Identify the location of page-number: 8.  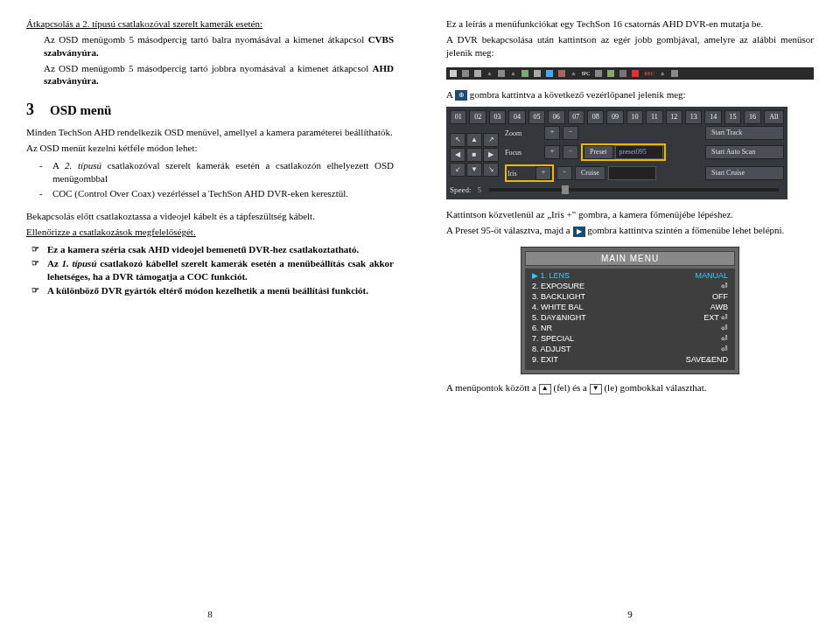
(210, 611).